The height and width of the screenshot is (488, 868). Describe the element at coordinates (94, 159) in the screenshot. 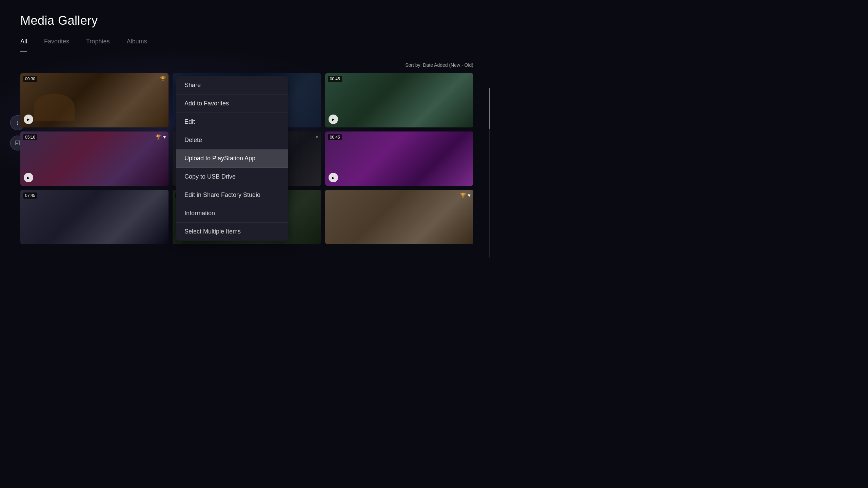

I see `thumbnail-4: 05:16 🏆 ♥ ▶` at that location.